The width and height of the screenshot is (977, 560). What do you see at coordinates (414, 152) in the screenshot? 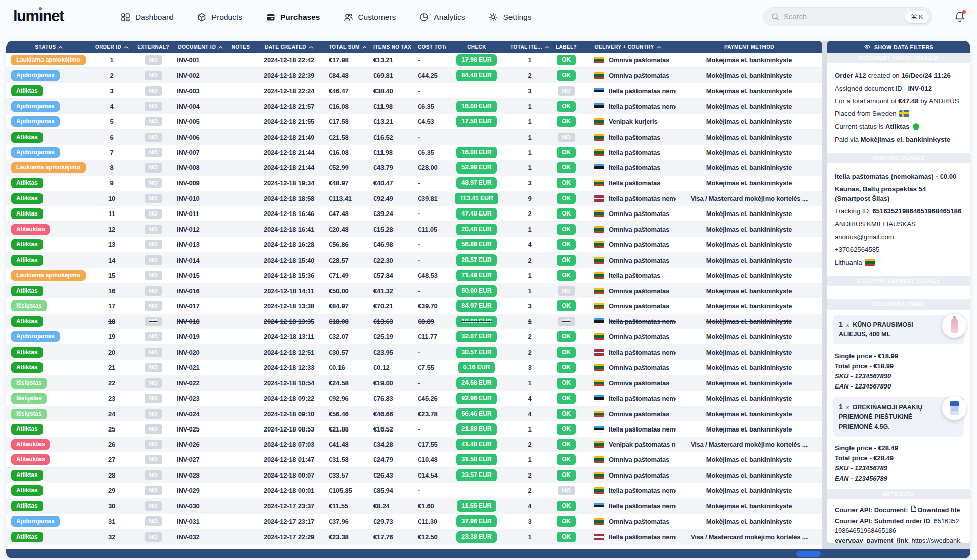
I see `table-row: Apdorojamas7NOINV-0072024-12-18 21:44€16…` at bounding box center [414, 152].